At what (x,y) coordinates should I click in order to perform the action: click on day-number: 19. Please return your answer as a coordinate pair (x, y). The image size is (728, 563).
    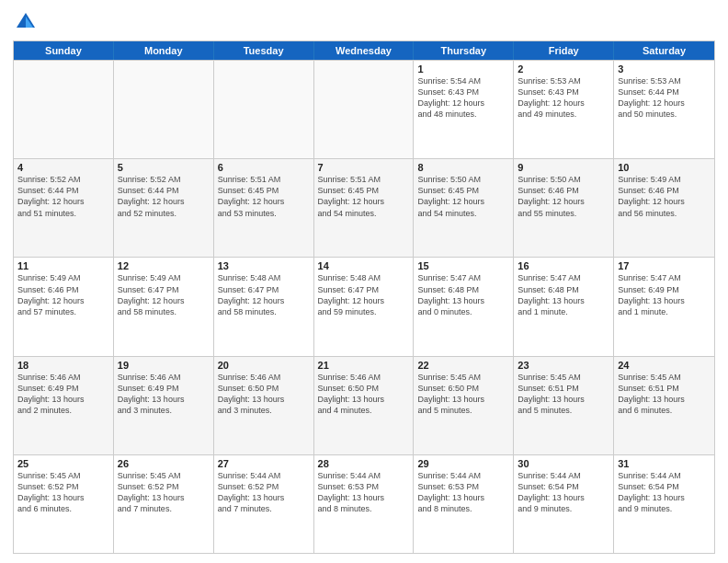
    Looking at the image, I should click on (164, 365).